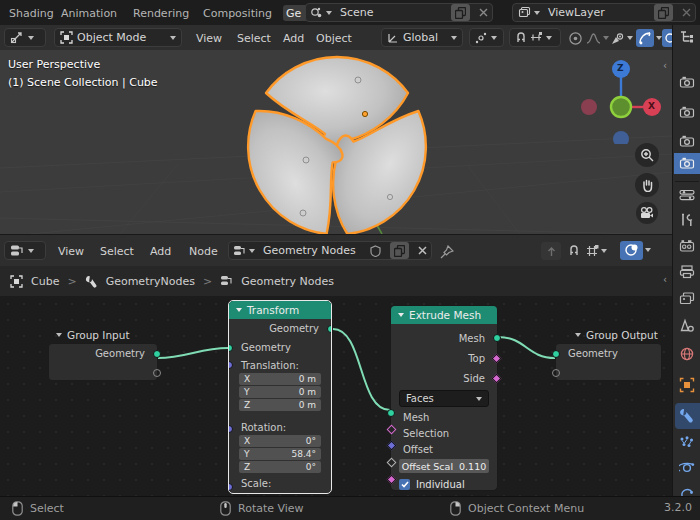  I want to click on socket-mesh-out, so click(497, 338).